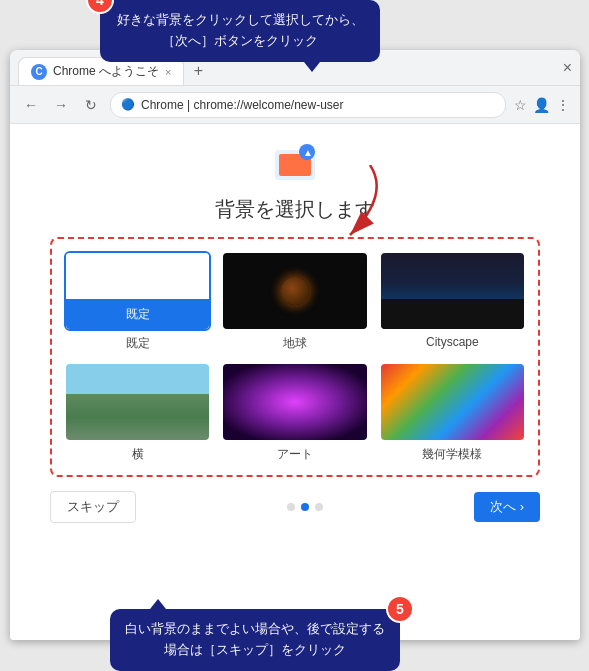  Describe the element at coordinates (294, 412) in the screenshot. I see `bg-item-art: アート` at that location.